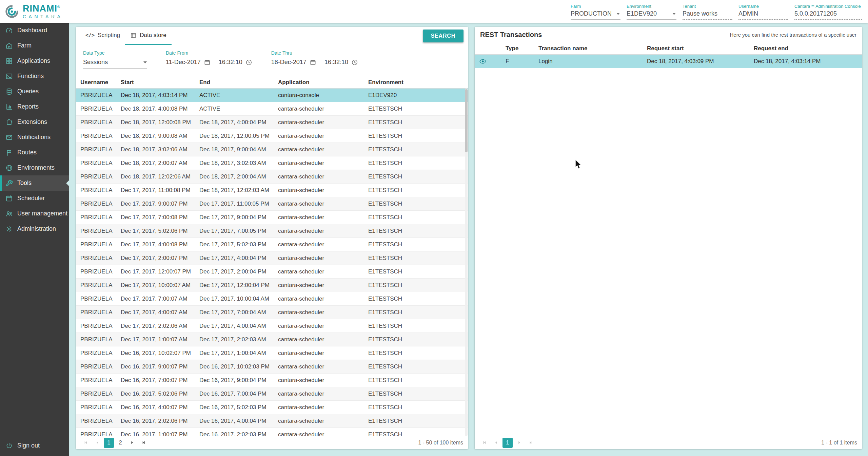  I want to click on session-row: PBRIZUELADec 18, 2017, 12:02:06 AMDec 18…, so click(272, 177).